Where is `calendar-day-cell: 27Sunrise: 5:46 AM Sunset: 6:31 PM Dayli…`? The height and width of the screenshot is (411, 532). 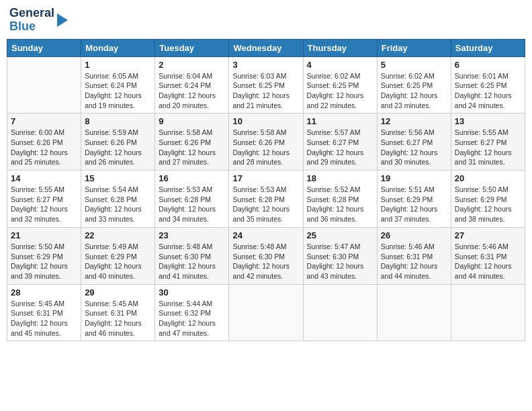 calendar-day-cell: 27Sunrise: 5:46 AM Sunset: 6:31 PM Dayli… is located at coordinates (488, 255).